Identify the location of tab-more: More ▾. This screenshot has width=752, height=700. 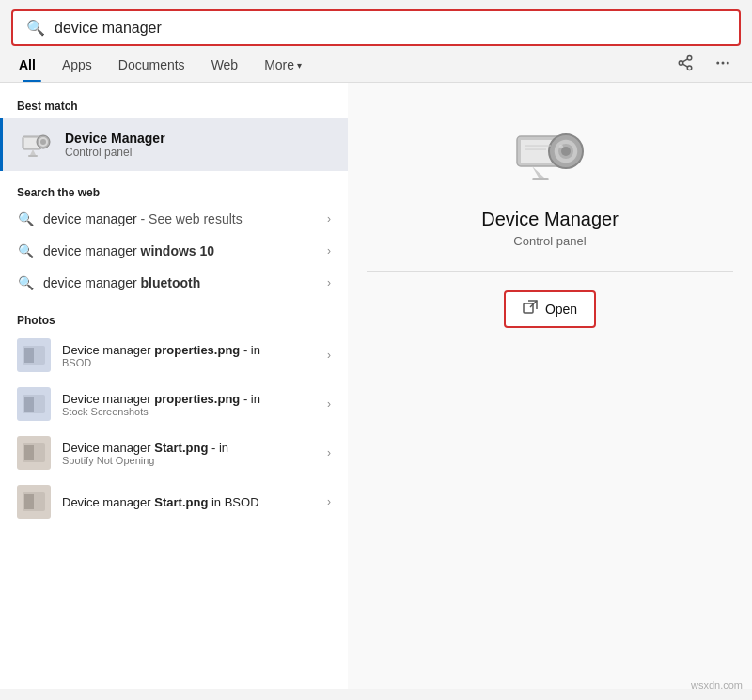
(283, 65).